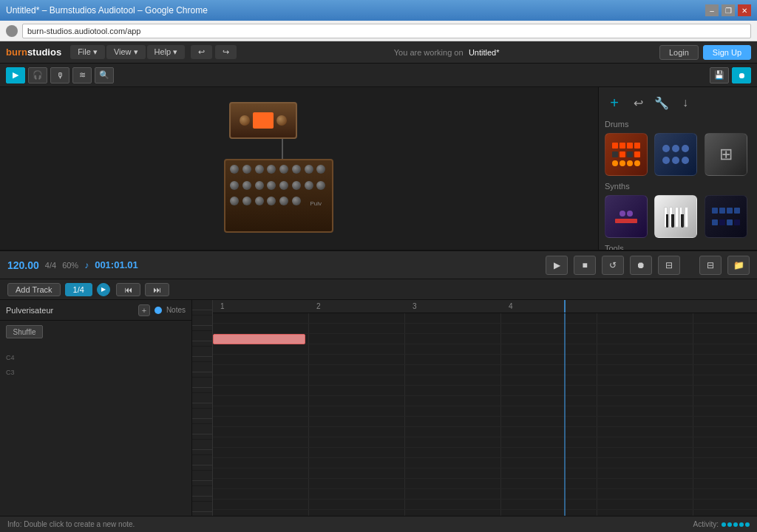 This screenshot has height=532, width=757. Describe the element at coordinates (739, 265) in the screenshot. I see `folder-button: 📁` at that location.